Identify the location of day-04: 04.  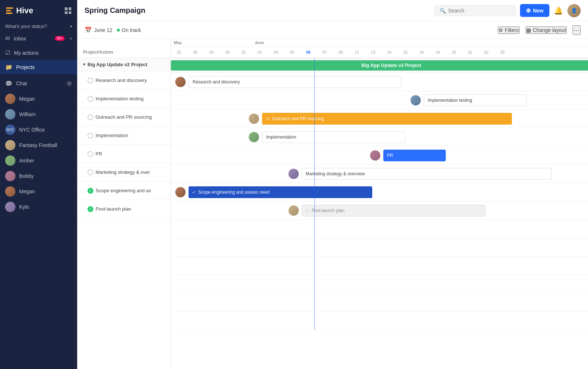
(276, 52).